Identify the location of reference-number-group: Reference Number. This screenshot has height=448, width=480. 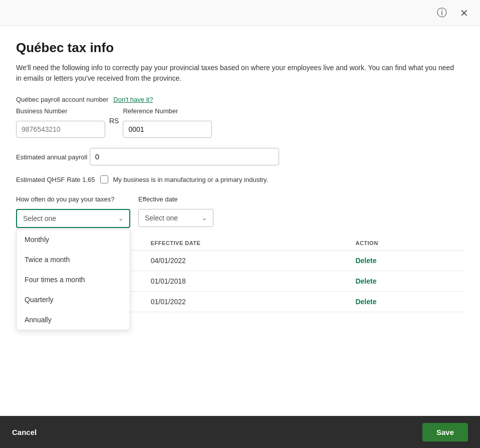
(167, 122).